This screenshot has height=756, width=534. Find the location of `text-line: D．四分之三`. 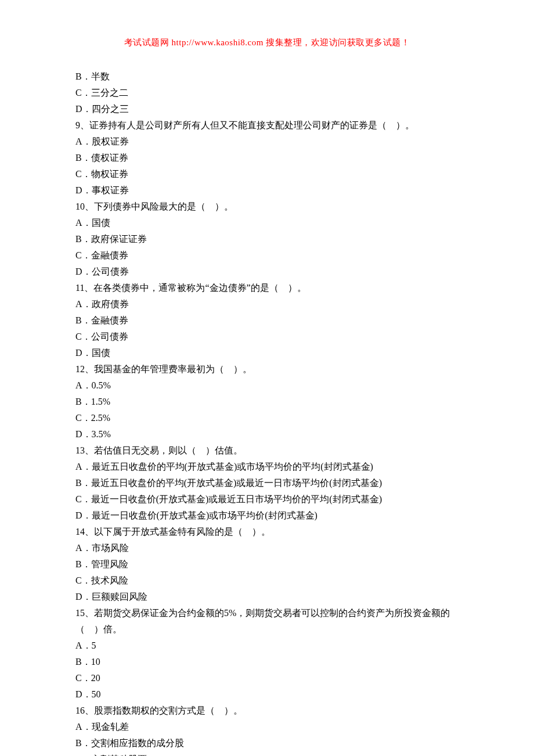

text-line: D．四分之三 is located at coordinates (267, 109).